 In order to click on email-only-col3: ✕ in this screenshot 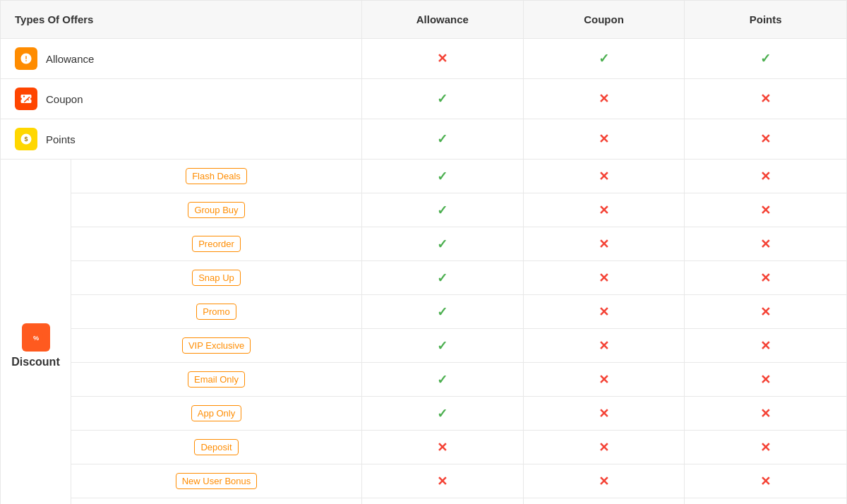, I will do `click(604, 380)`.